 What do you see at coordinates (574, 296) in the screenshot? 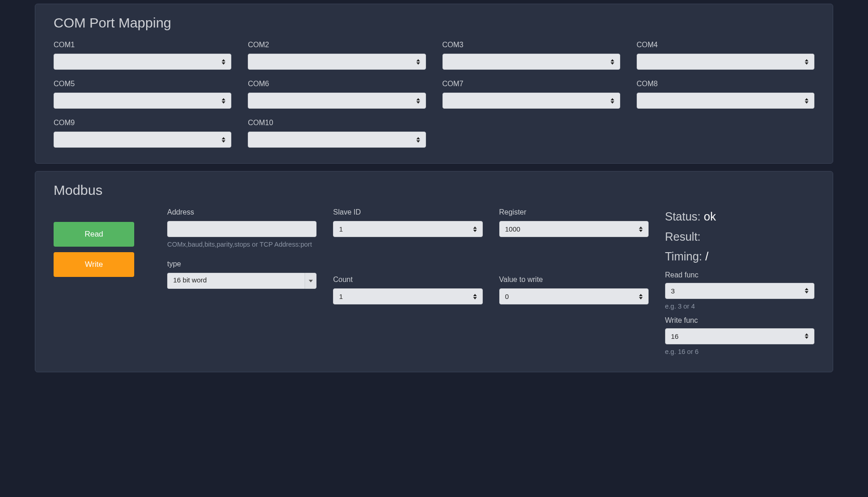
I see `value-to-write-input` at bounding box center [574, 296].